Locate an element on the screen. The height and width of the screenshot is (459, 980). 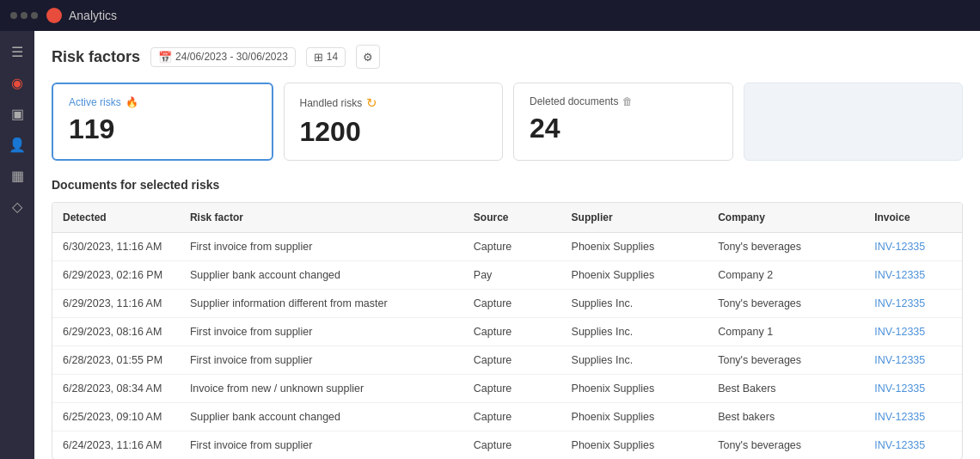
col-header-risk-factor: Risk factor is located at coordinates (322, 218).